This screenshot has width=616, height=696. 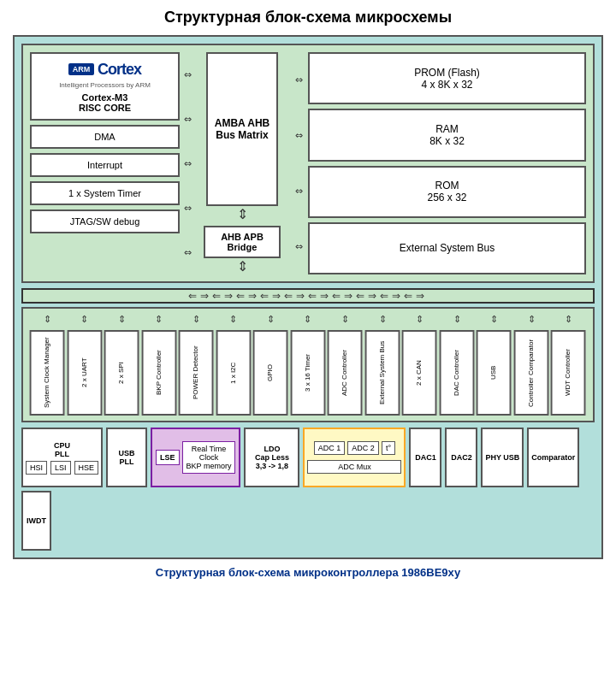 What do you see at coordinates (242, 163) in the screenshot?
I see `center-section: AMBA AHB Bus Matrix ⇕ AHB APB Bridge ⇕` at bounding box center [242, 163].